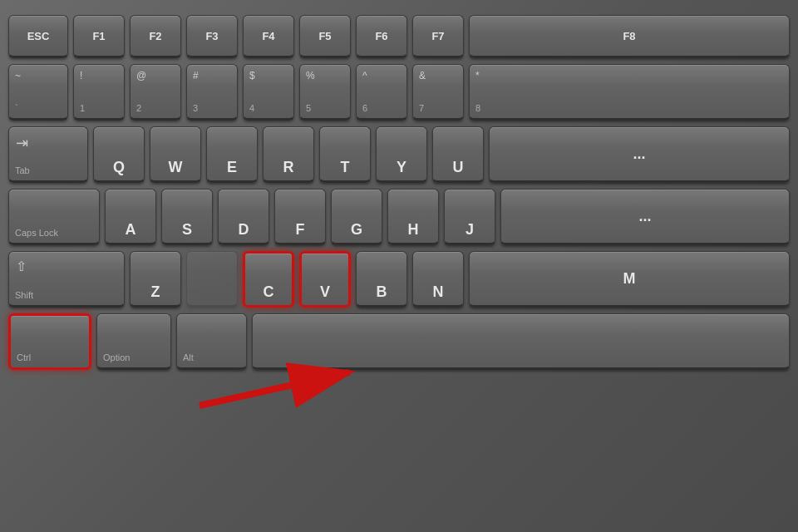 This screenshot has width=798, height=532. What do you see at coordinates (382, 92) in the screenshot?
I see `key-6: ^ 6` at bounding box center [382, 92].